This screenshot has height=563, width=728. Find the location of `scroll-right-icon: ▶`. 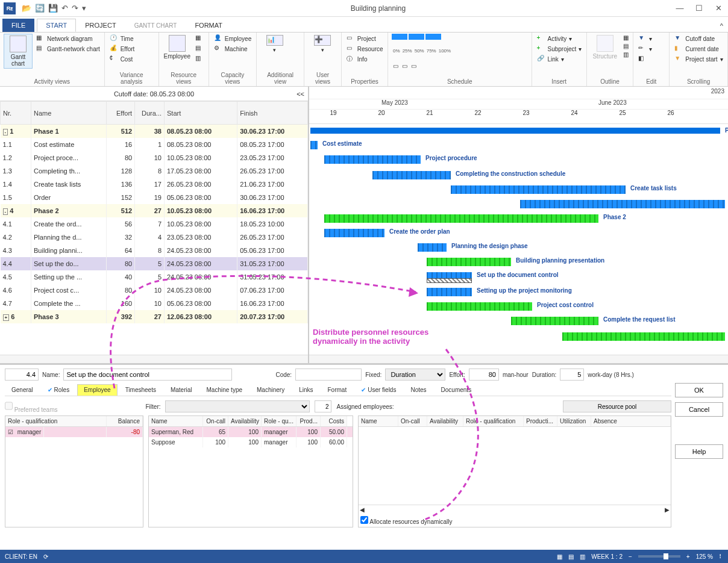

scroll-right-icon: ▶ is located at coordinates (667, 509).